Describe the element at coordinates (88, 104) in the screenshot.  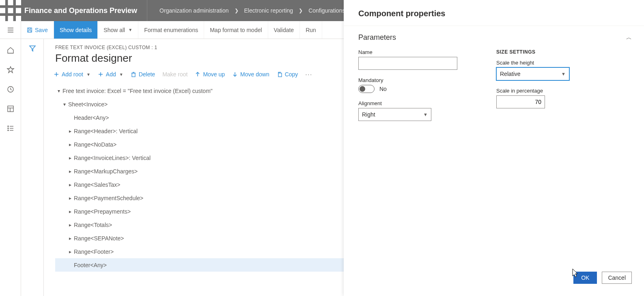
I see `tree-node-label: Sheet<Invoice>` at that location.